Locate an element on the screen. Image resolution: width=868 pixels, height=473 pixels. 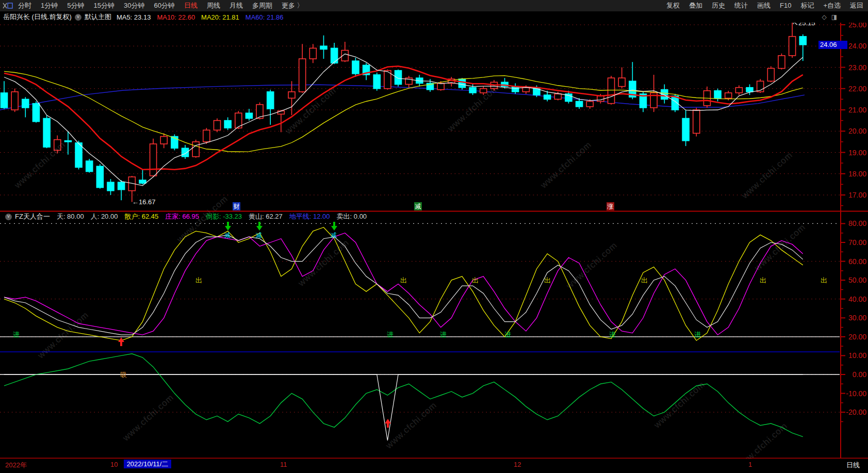
toolbar-button: 复权 is located at coordinates (673, 6).